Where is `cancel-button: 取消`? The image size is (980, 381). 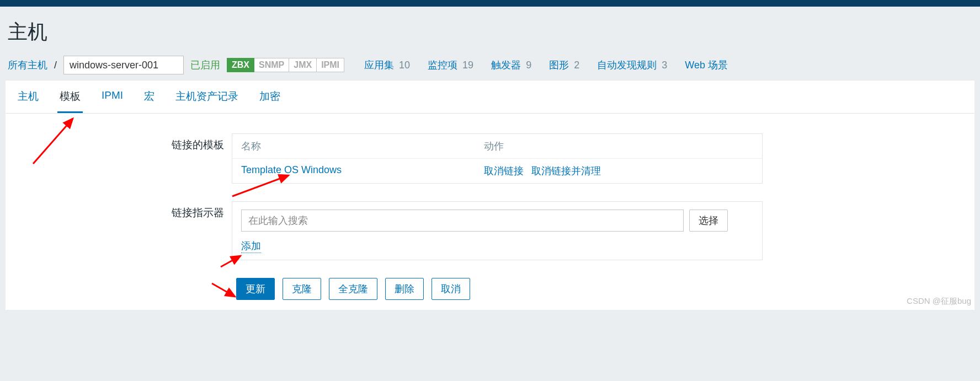
cancel-button: 取消 is located at coordinates (451, 289).